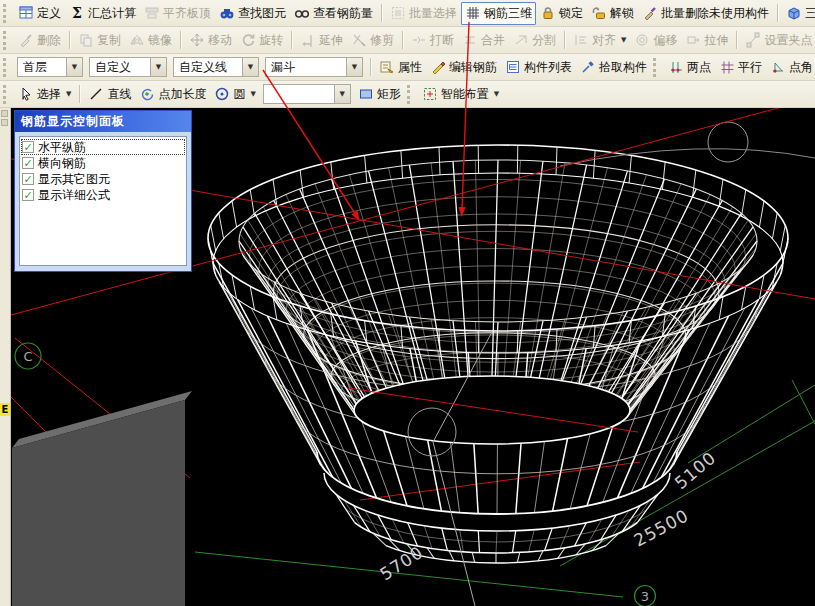  I want to click on component-type-combo: 自定义▼, so click(128, 67).